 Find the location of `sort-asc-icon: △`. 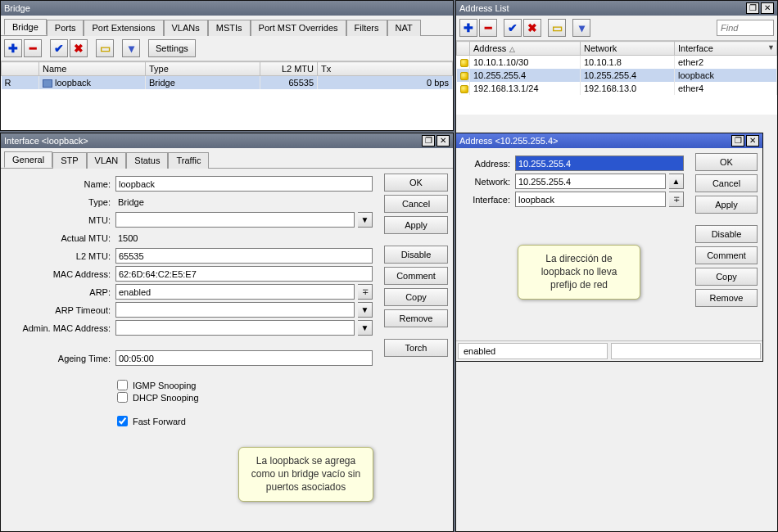

sort-asc-icon: △ is located at coordinates (511, 49).